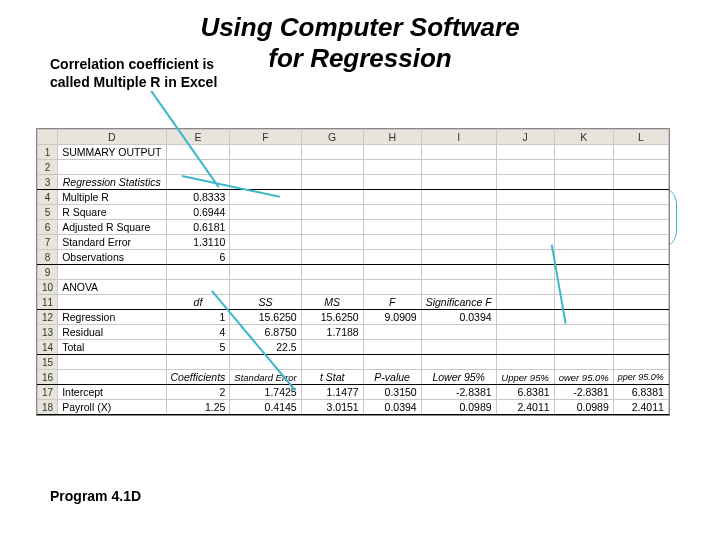  I want to click on table-row: 1SUMMARY OUTPUT, so click(354, 152).